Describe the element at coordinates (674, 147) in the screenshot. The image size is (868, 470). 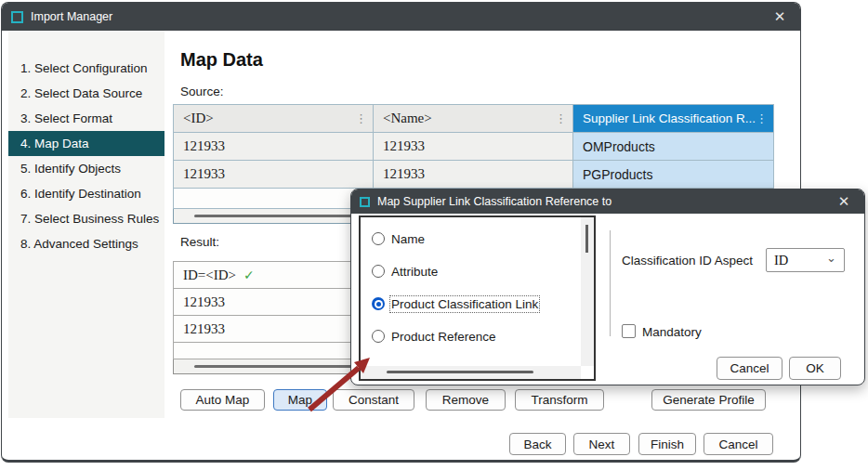
I see `source-cell-selected: OMProducts` at that location.